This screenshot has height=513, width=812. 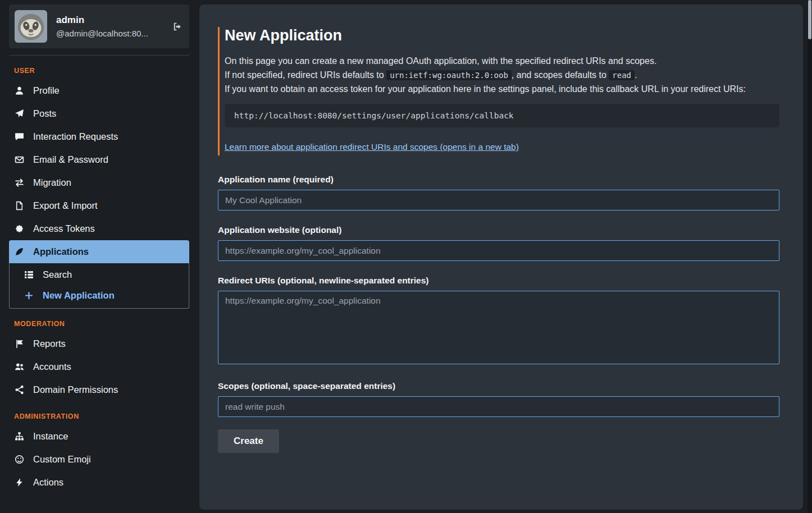 I want to click on sidebar-item-access-tokens: Access Tokens, so click(x=99, y=229).